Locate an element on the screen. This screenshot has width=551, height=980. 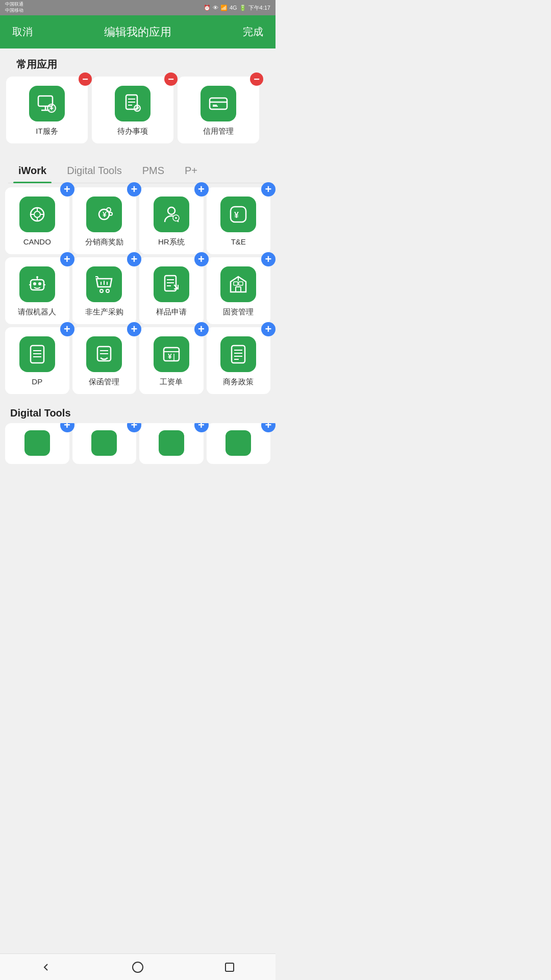
credit-label: 信用管理 is located at coordinates (218, 132).